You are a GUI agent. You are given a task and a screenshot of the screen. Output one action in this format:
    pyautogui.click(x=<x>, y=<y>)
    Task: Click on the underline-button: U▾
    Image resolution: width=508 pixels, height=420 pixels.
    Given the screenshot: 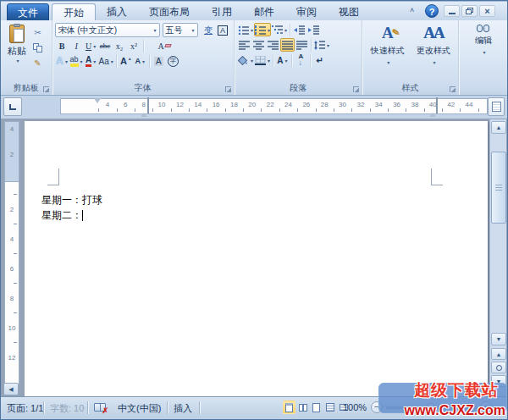 What is the action you would take?
    pyautogui.click(x=91, y=46)
    